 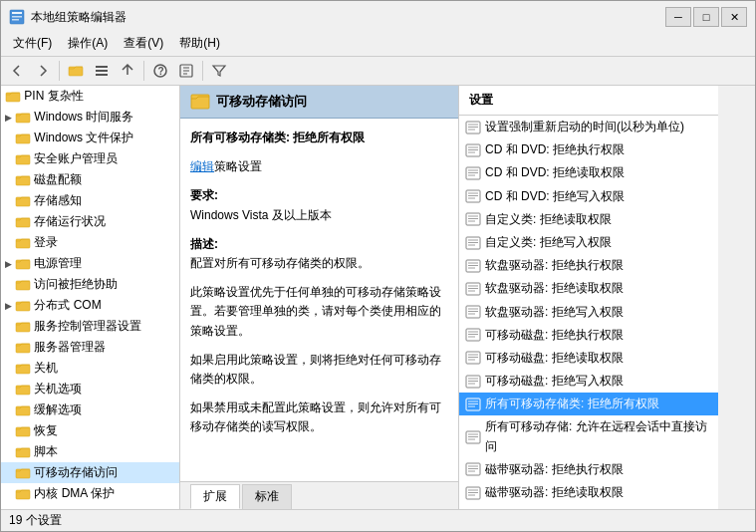 What do you see at coordinates (200, 102) in the screenshot?
I see `policy-header-icon` at bounding box center [200, 102].